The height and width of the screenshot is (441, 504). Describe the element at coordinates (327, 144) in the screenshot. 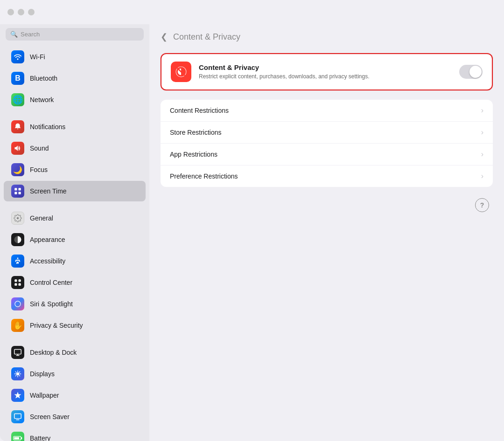

I see `restriction-list: Content Restrictions › Store Restriction…` at that location.